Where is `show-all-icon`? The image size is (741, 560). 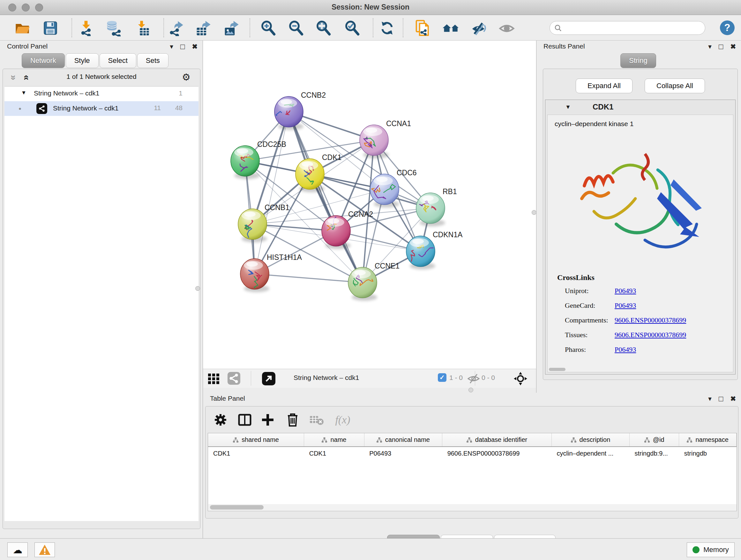
show-all-icon is located at coordinates (507, 28).